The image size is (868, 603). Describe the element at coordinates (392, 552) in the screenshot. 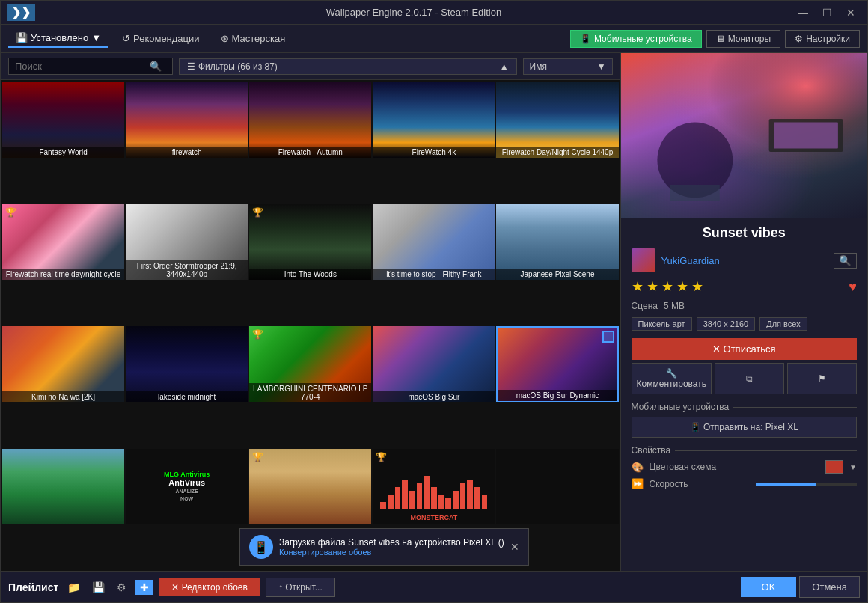

I see `toast-sub: Конвертирование обоев` at that location.